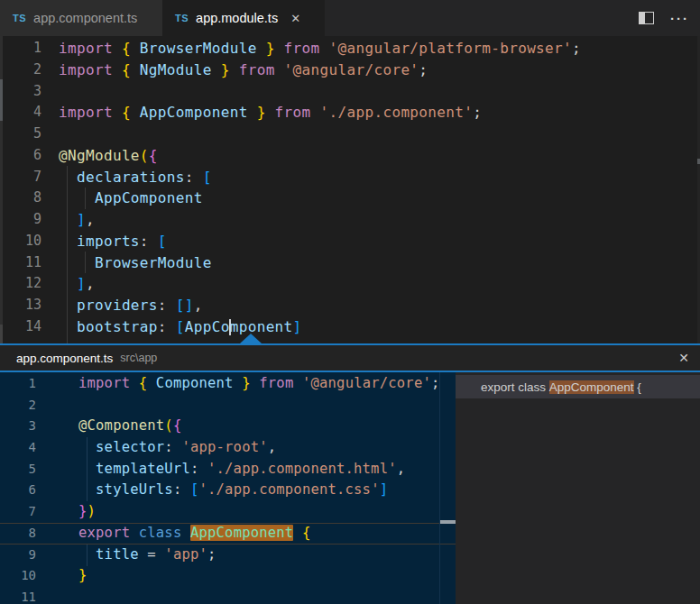  I want to click on tab-app-component-ts: TS app.component.ts, so click(81, 18).